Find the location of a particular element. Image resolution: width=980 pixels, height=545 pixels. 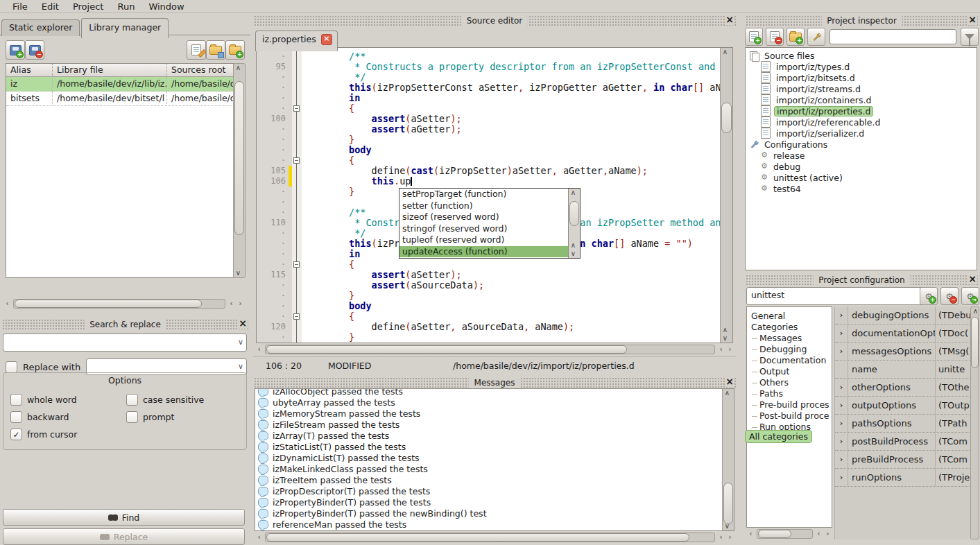

property-row-messagesoptions: ›messagesOptions(TMsg( is located at coordinates (903, 352).